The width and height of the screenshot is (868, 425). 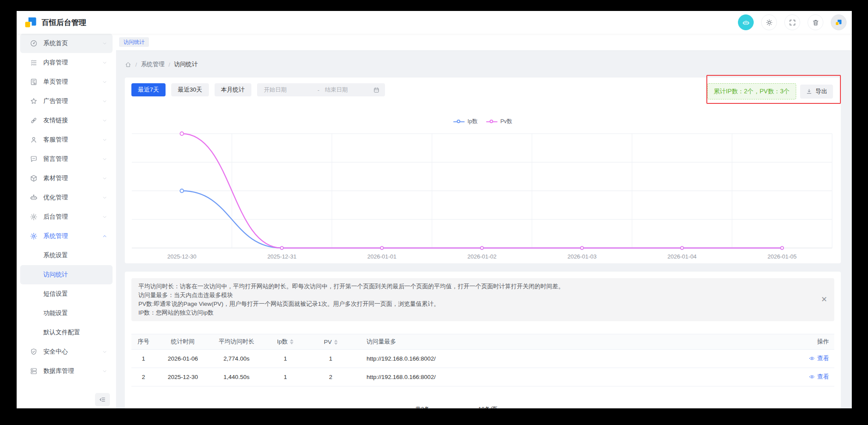 I want to click on data-point-Ip数, so click(x=182, y=191).